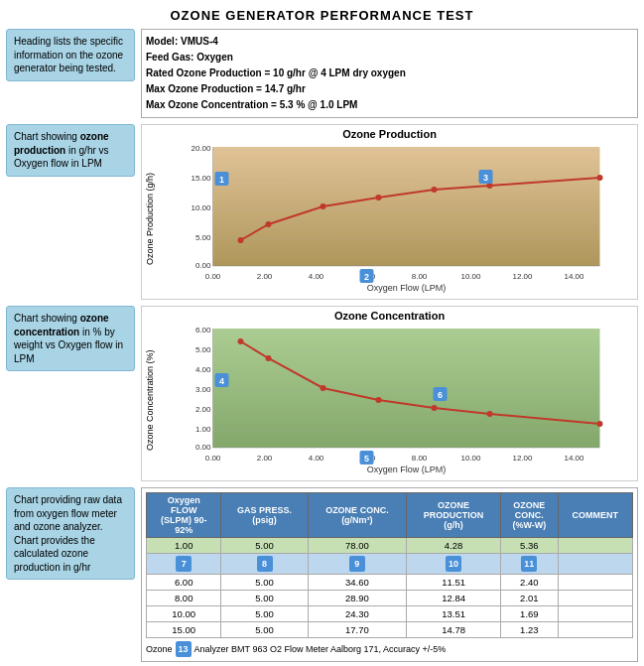  I want to click on cell-comment, so click(595, 546).